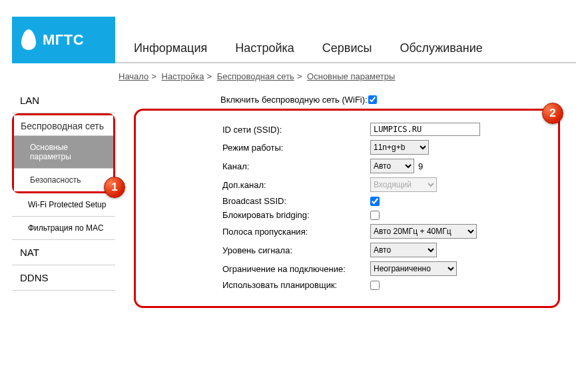  Describe the element at coordinates (404, 250) in the screenshot. I see `select-signal: Авто` at that location.